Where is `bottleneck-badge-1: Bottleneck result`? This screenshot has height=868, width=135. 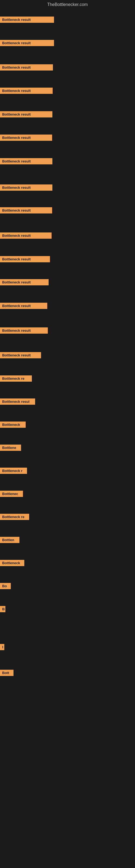
bottleneck-badge-1: Bottleneck result is located at coordinates (27, 20).